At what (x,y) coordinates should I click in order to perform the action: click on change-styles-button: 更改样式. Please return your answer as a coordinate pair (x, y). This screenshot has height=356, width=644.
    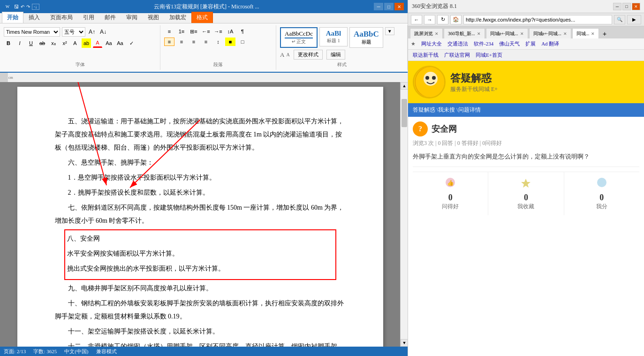
    Looking at the image, I should click on (308, 54).